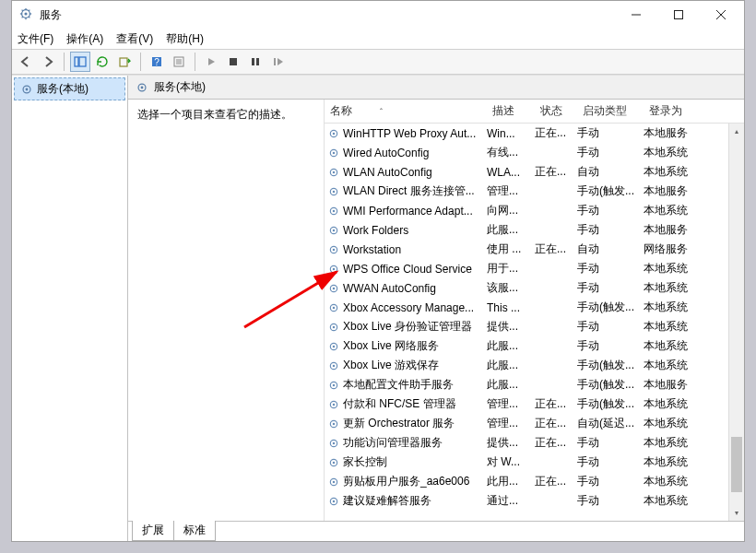 The image size is (756, 553). I want to click on stop-service-button, so click(233, 62).